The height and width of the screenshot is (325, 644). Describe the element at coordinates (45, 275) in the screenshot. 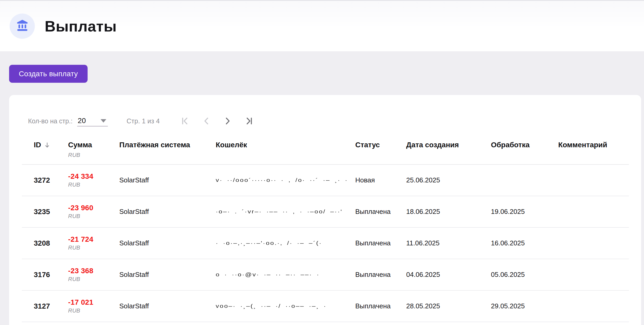

I see `cell-id: 3176` at that location.